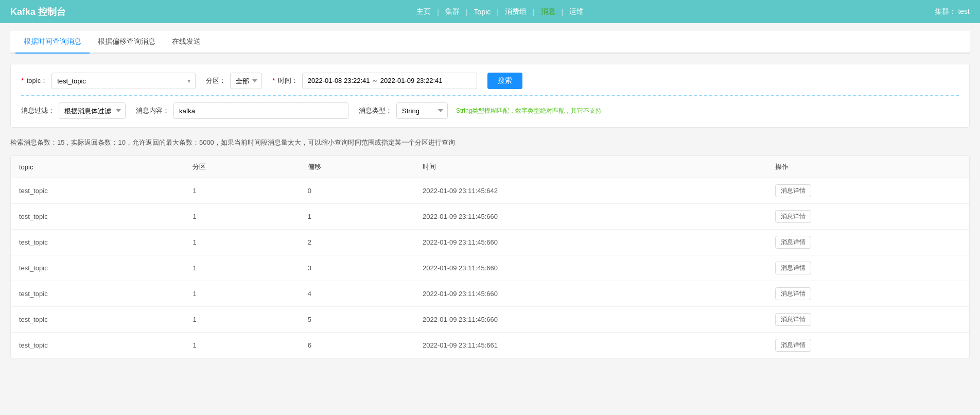 The width and height of the screenshot is (980, 415). I want to click on topic-required-star: *, so click(23, 80).